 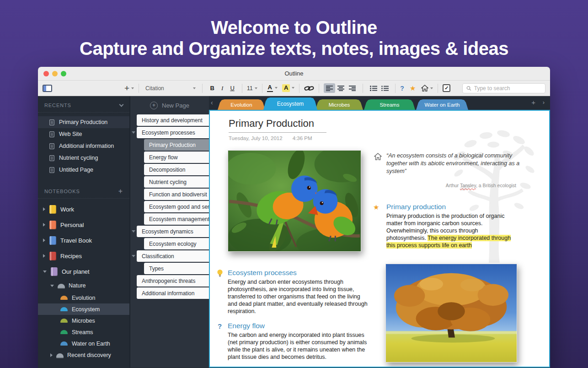 I want to click on sidebar-item-recent: Web Site, so click(x=84, y=134).